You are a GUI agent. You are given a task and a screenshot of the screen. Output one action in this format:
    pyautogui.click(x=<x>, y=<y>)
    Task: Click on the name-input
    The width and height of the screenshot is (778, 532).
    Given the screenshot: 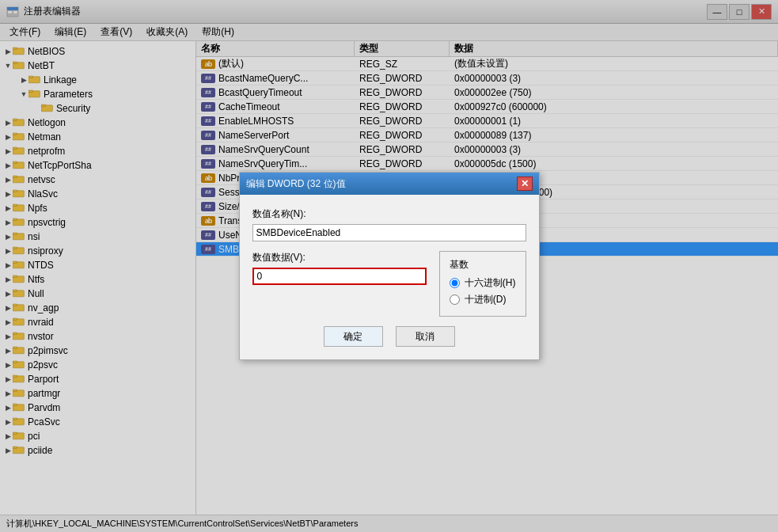 What is the action you would take?
    pyautogui.click(x=389, y=233)
    